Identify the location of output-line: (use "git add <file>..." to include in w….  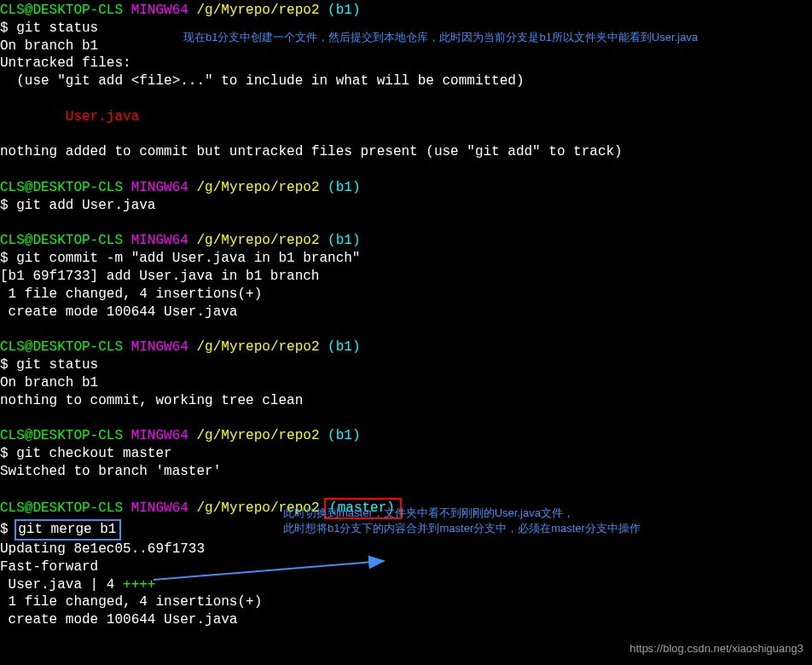
(406, 82).